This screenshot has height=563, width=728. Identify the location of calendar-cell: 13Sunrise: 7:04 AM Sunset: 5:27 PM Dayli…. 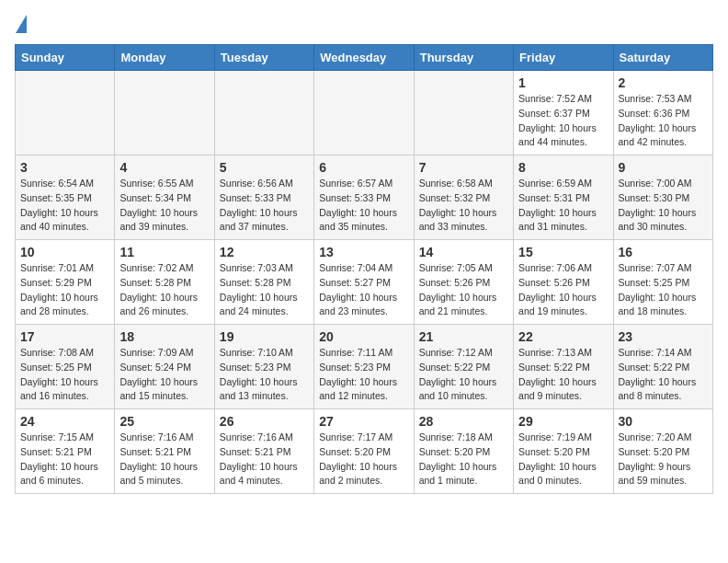
(364, 282).